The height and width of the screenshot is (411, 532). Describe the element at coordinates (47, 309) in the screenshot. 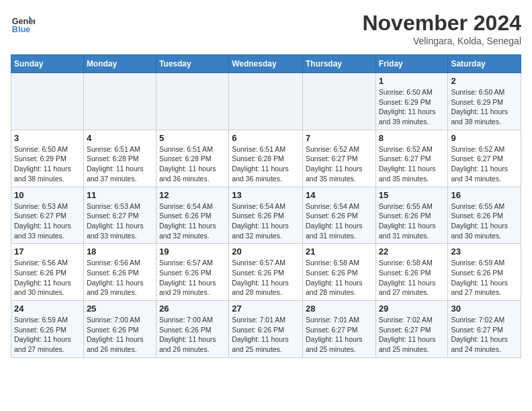

I see `day-number: 24` at that location.